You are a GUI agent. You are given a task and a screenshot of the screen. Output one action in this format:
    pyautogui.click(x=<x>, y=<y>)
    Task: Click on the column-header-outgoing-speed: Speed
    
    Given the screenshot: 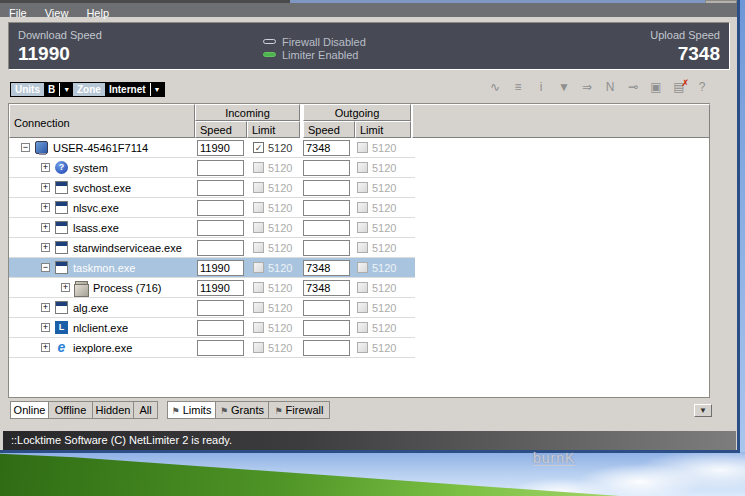 What is the action you would take?
    pyautogui.click(x=329, y=130)
    